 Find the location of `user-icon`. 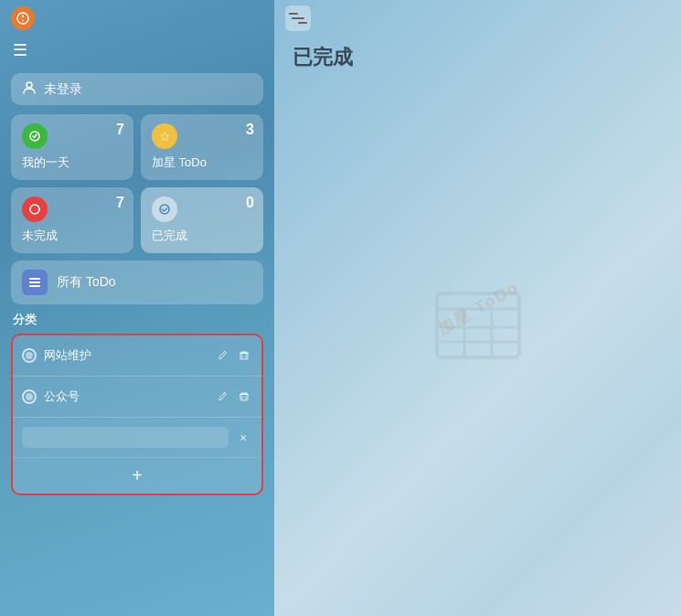

user-icon is located at coordinates (29, 90).